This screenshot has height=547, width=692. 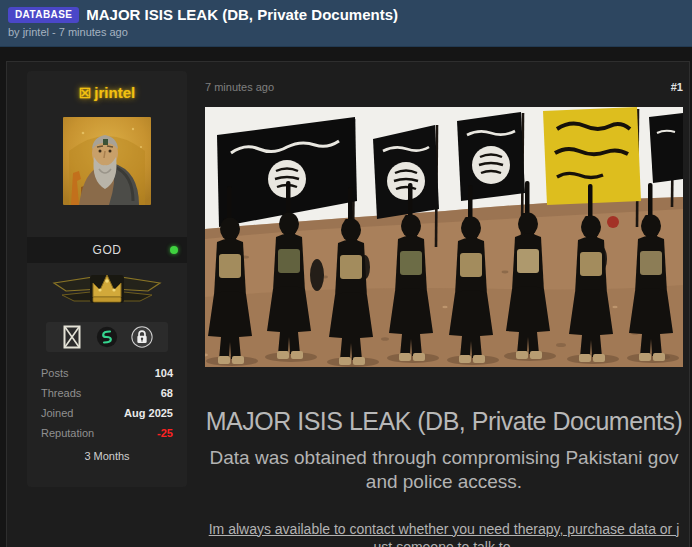 I want to click on username-link: ☒jrintel, so click(x=107, y=92).